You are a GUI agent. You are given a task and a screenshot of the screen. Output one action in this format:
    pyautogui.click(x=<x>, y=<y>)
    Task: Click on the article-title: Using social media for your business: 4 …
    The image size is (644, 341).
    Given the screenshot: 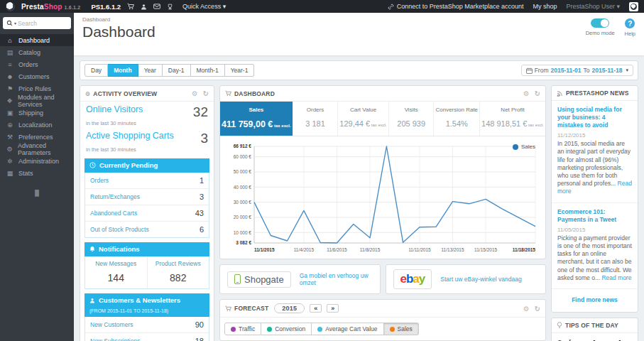 What is the action you would take?
    pyautogui.click(x=595, y=118)
    